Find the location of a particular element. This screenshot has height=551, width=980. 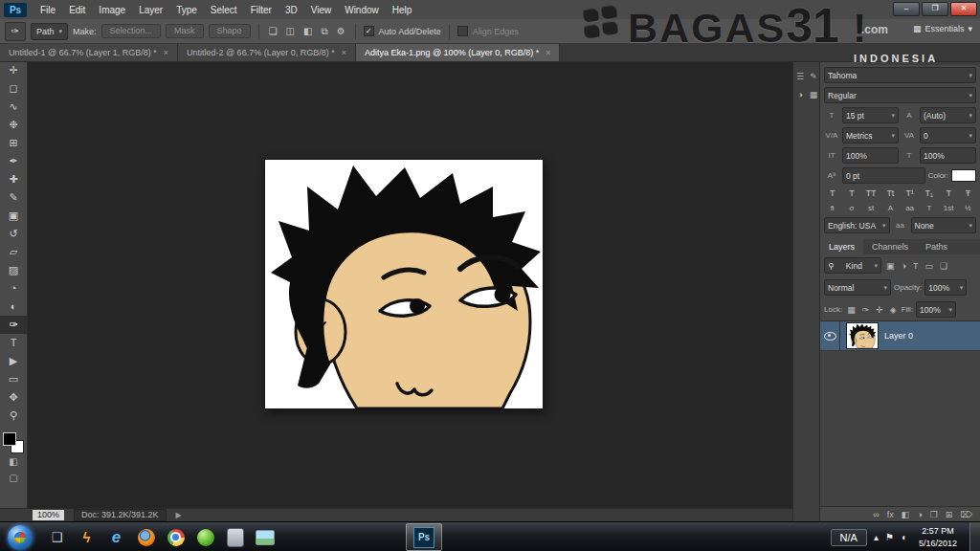

new-group-icon: ❐ is located at coordinates (934, 515).